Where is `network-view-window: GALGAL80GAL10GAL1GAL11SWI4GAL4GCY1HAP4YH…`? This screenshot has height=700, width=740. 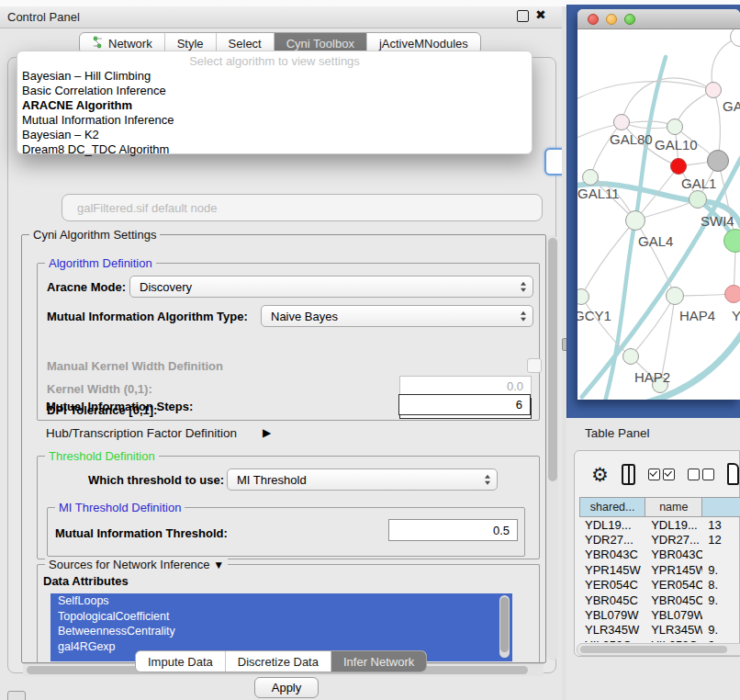 network-view-window: GALGAL80GAL10GAL1GAL11SWI4GAL4GCY1HAP4YH… is located at coordinates (659, 204).